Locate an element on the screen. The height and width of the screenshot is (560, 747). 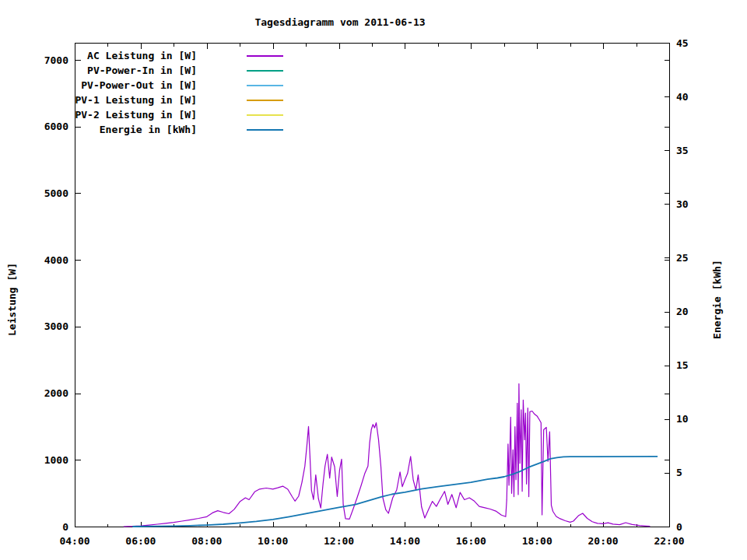
x-tick-label: 12:00 is located at coordinates (339, 541).